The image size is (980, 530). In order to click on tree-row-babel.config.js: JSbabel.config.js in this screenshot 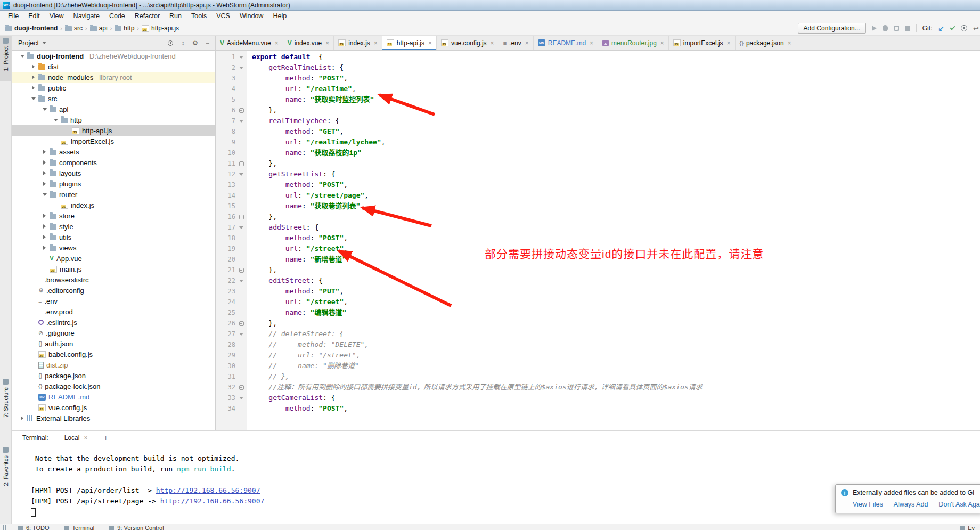, I will do `click(113, 354)`.